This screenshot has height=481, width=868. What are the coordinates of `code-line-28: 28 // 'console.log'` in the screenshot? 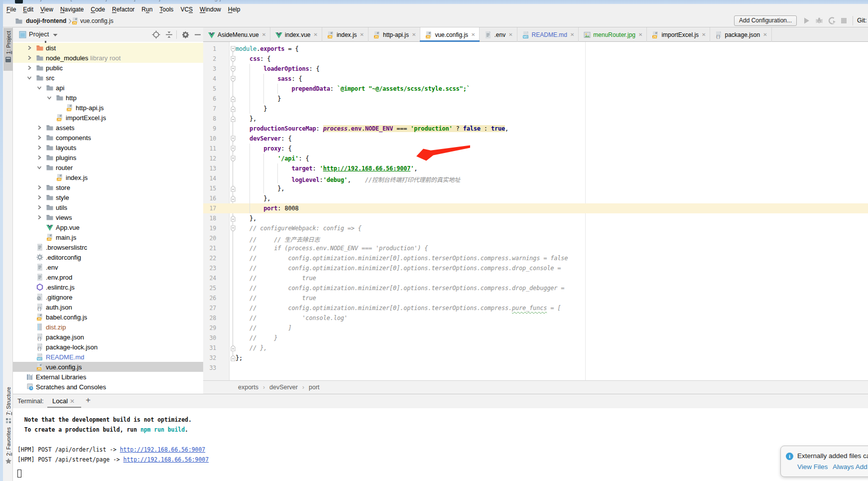 It's located at (536, 318).